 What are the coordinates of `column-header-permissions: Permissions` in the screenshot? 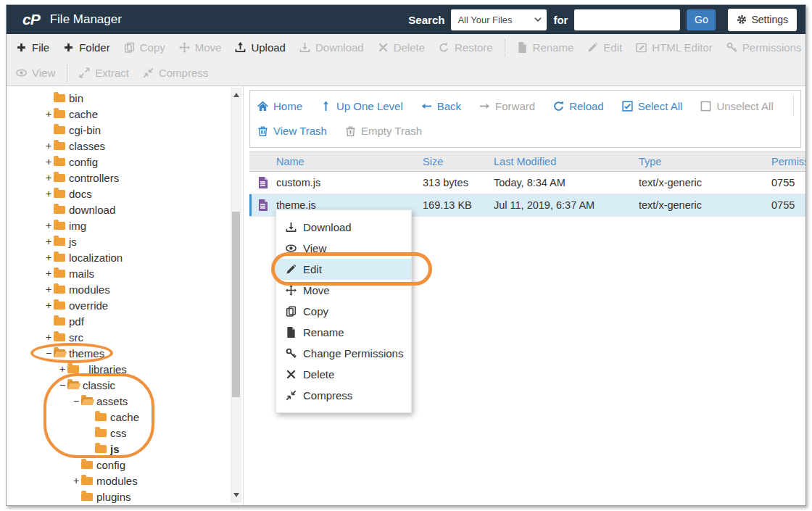 It's located at (789, 162).